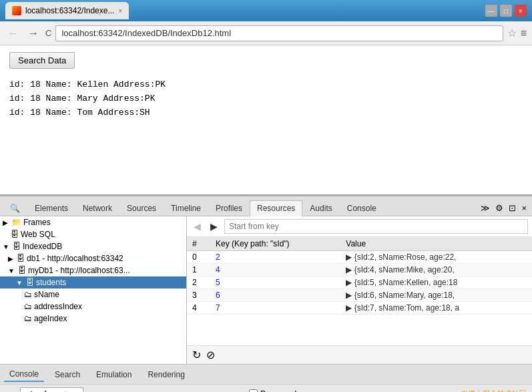  Describe the element at coordinates (79, 270) in the screenshot. I see `label-mydb1: myDb1 - http://localhost:63...` at that location.